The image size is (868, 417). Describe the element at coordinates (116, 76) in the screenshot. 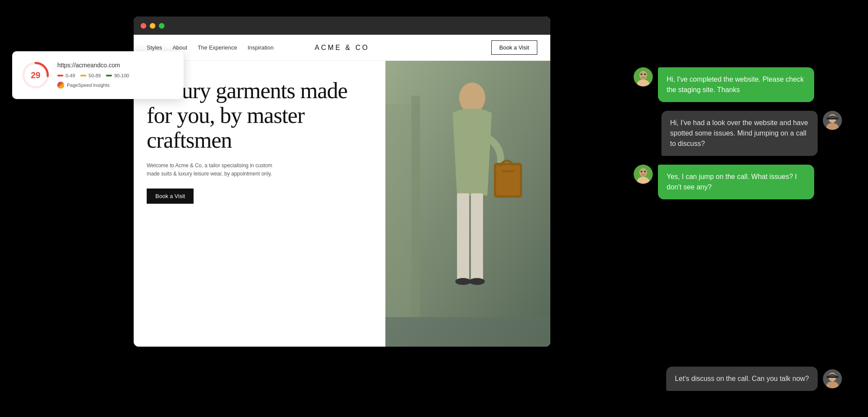

I see `score-ranges: 0-49 50-89 90-100` at that location.